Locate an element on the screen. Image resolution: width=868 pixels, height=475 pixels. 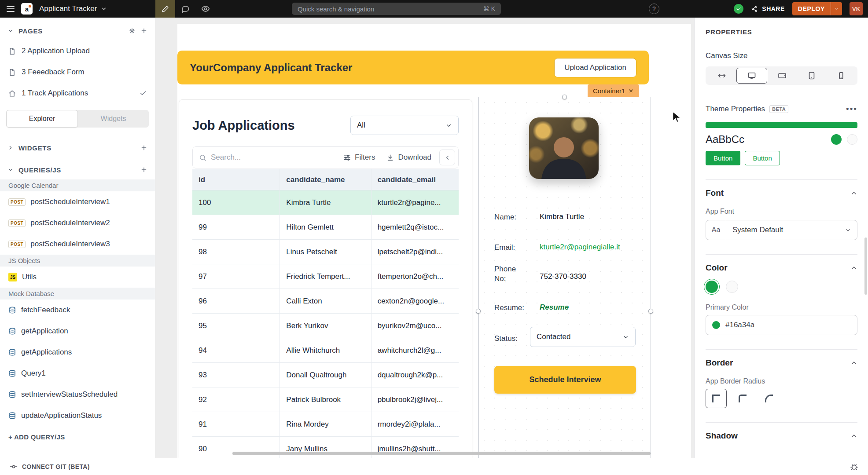
edit-mode-button is located at coordinates (166, 9).